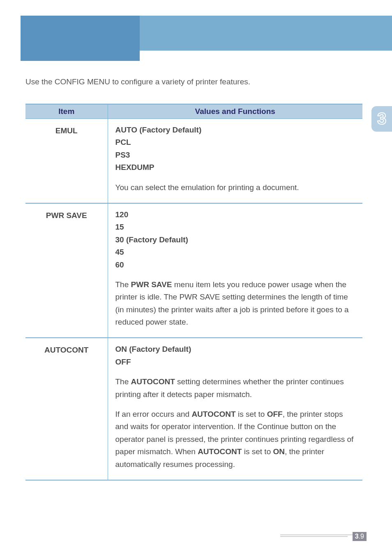 Image resolution: width=392 pixels, height=555 pixels. I want to click on table-row: EMUL AUTO (Factory Default) PCL PS3 HEXD…, so click(194, 161).